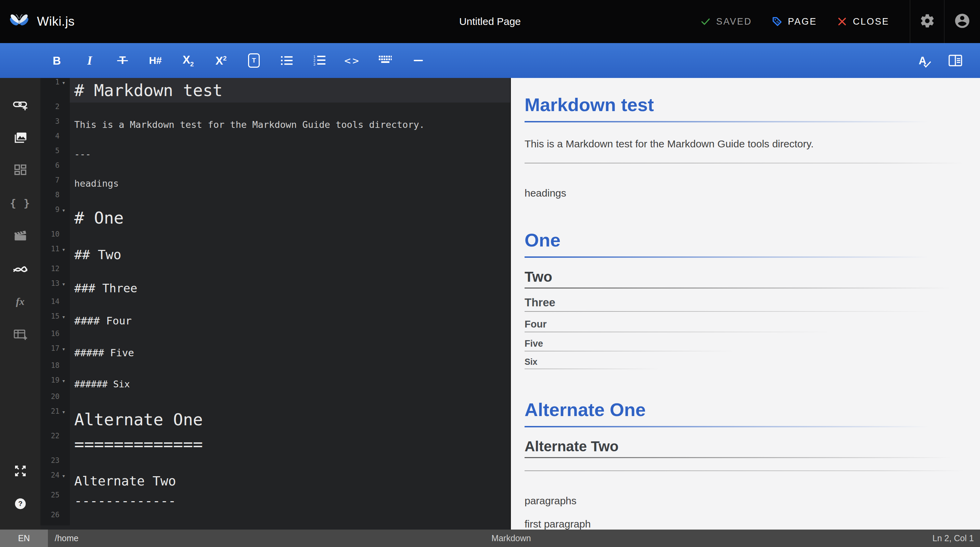  What do you see at coordinates (254, 60) in the screenshot?
I see `textbox-icon: T` at bounding box center [254, 60].